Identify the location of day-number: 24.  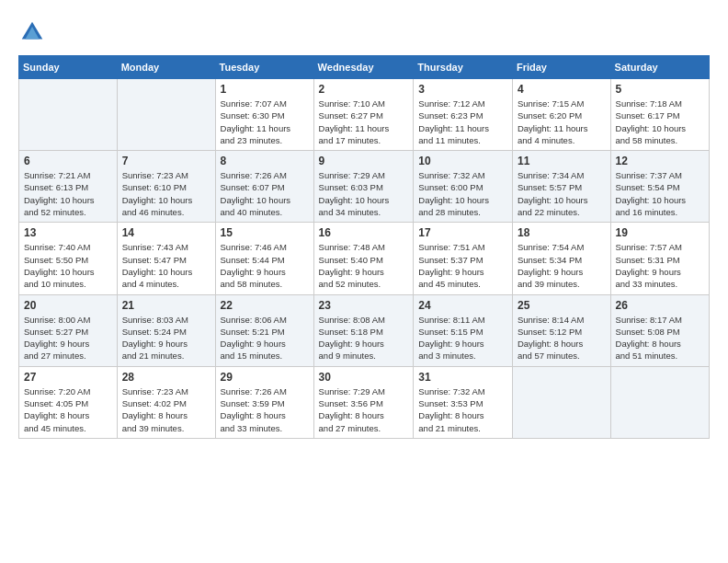
(463, 305).